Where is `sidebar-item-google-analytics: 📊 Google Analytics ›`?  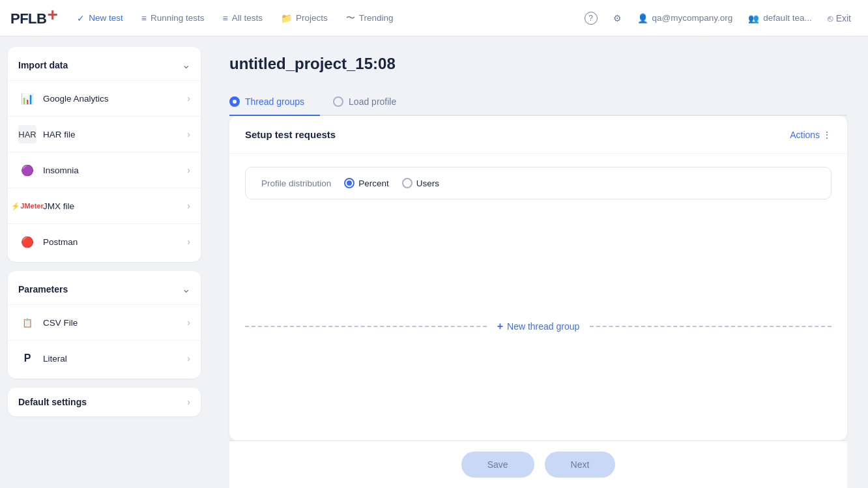 sidebar-item-google-analytics: 📊 Google Analytics › is located at coordinates (104, 98).